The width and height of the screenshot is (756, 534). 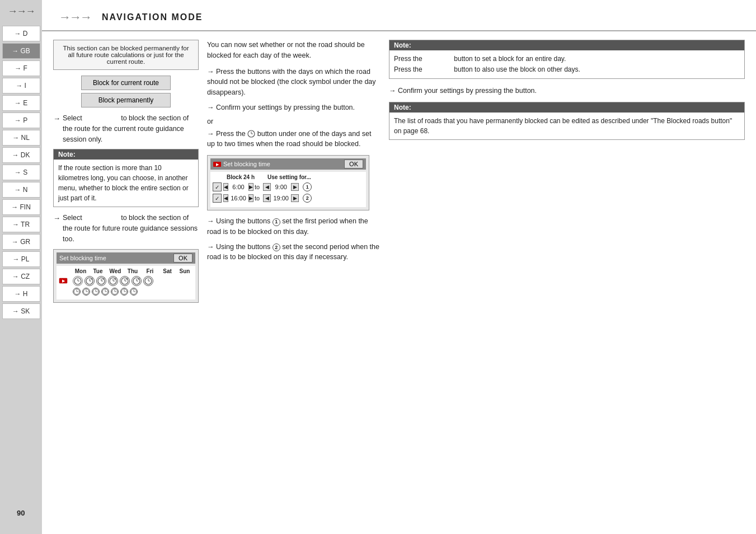 What do you see at coordinates (217, 164) in the screenshot?
I see `dlg-nav-icon: ▶` at bounding box center [217, 164].